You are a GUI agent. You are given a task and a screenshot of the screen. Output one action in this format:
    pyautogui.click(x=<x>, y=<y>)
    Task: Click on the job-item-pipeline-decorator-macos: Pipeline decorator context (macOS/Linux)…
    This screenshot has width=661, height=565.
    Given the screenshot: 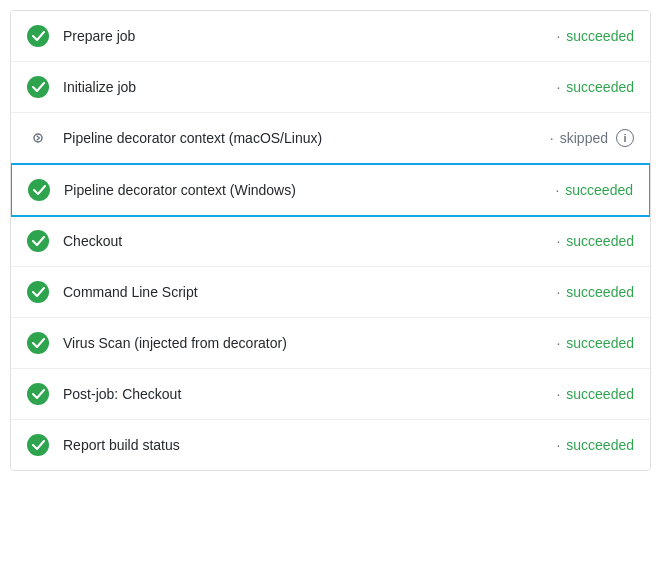 What is the action you would take?
    pyautogui.click(x=330, y=138)
    